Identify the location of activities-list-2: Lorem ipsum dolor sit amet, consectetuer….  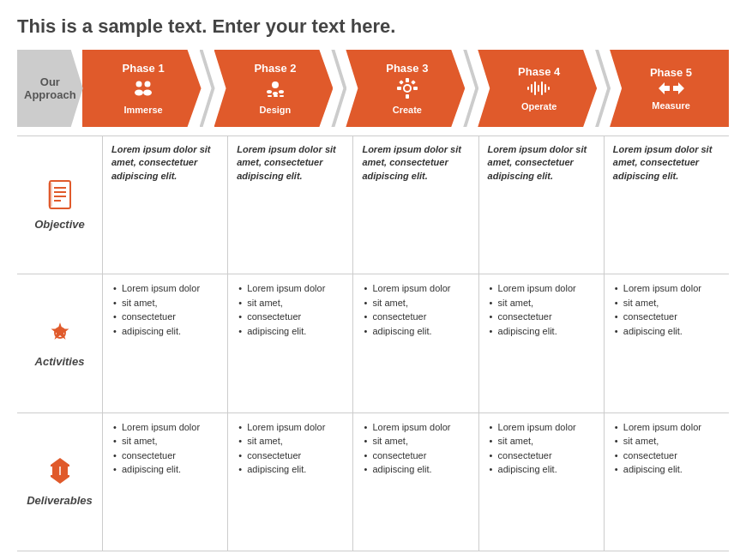
(292, 310).